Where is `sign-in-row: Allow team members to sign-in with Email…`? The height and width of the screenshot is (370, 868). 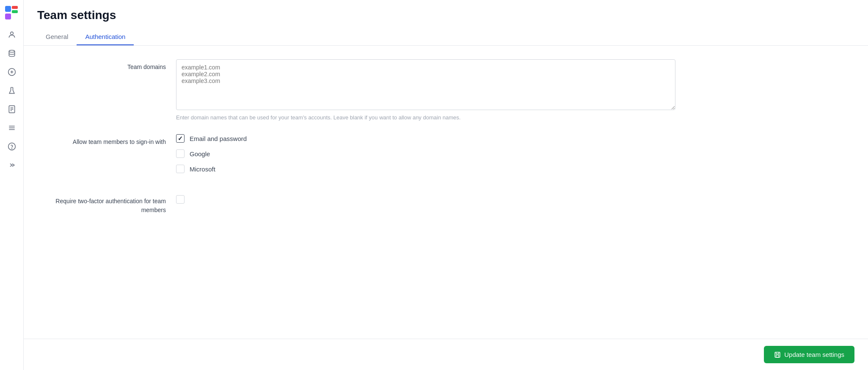 sign-in-row: Allow team members to sign-in with Email… is located at coordinates (446, 157).